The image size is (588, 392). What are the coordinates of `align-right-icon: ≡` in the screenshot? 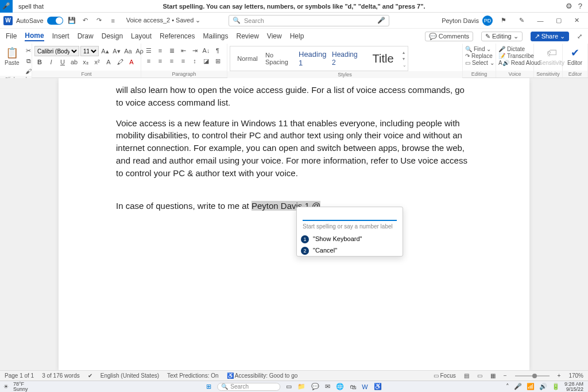 It's located at (172, 61).